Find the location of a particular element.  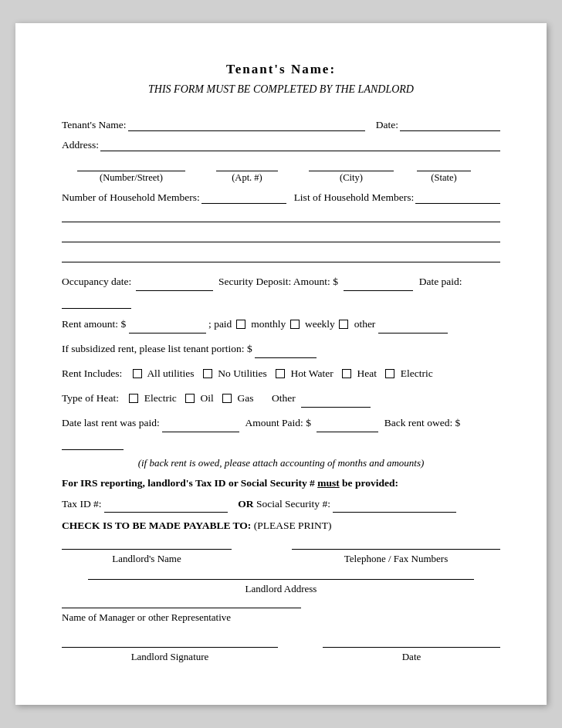

landlord-address-label: Landlord Address is located at coordinates (281, 589).